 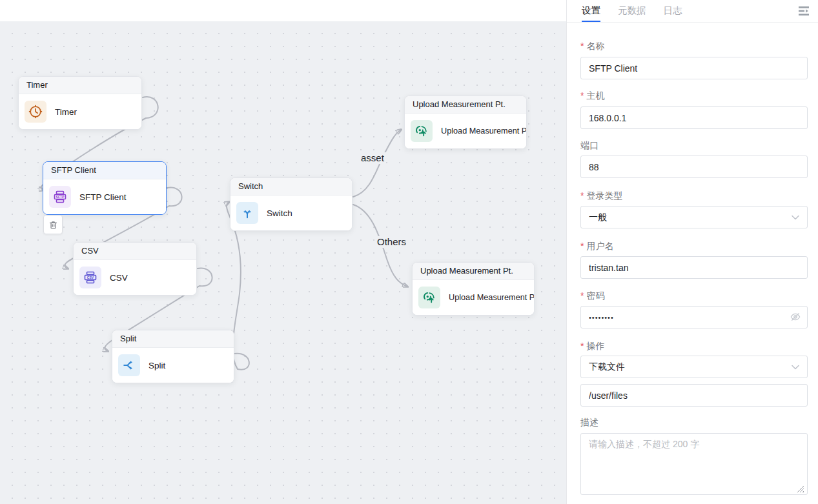 I want to click on node-label: Timer, so click(x=66, y=112).